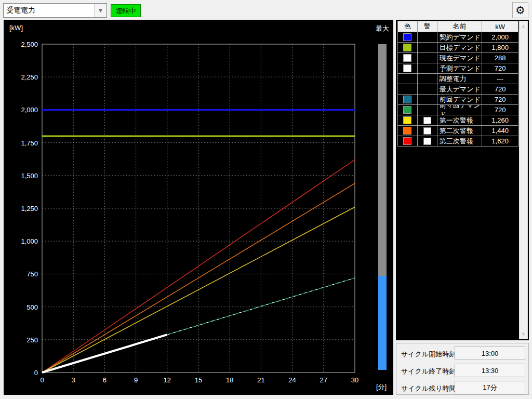  Describe the element at coordinates (230, 380) in the screenshot. I see `x-tick-label: 18` at that location.